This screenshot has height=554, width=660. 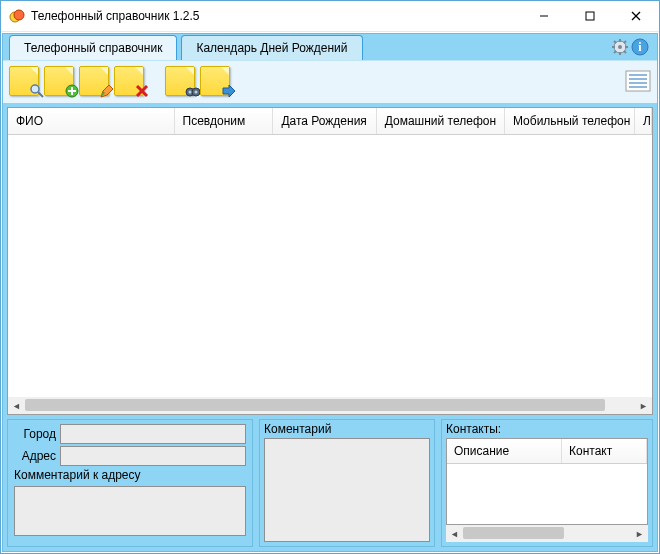 I want to click on comment-panel: Коментарий, so click(x=347, y=483).